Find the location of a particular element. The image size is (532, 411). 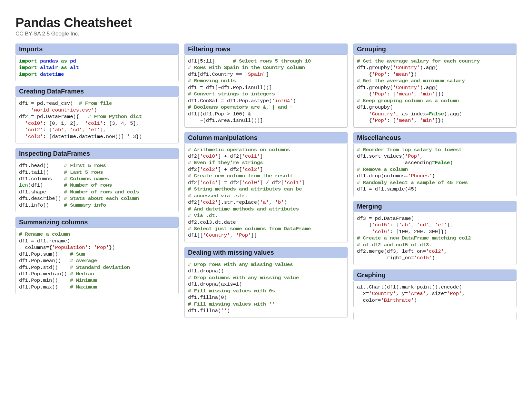

page-title: Pandas Cheatsheet is located at coordinates (266, 23).